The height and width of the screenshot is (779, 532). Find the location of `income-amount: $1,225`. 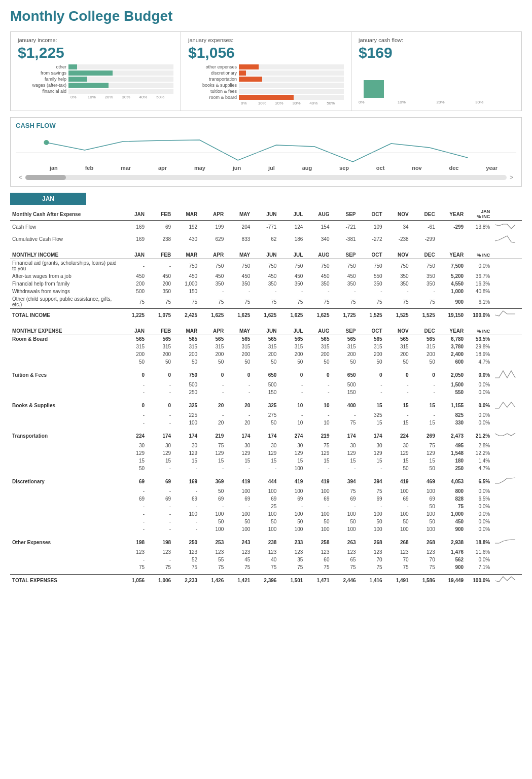

income-amount: $1,225 is located at coordinates (95, 53).